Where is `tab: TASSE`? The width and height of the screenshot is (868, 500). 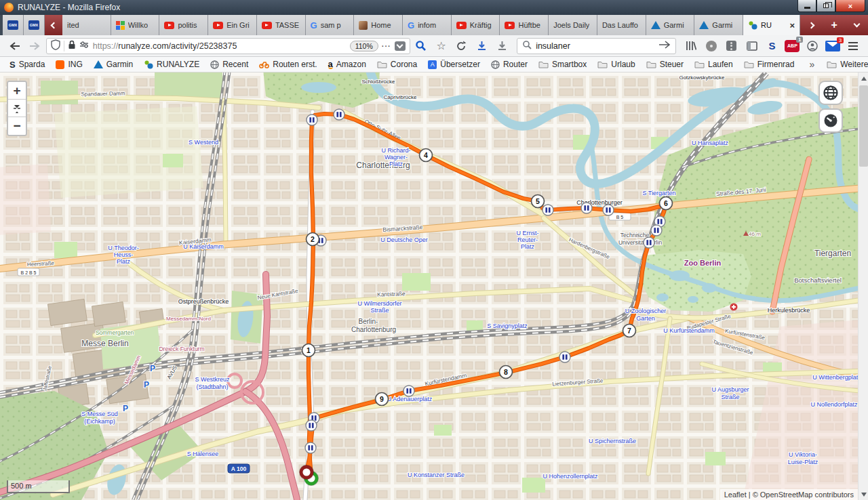 tab: TASSE is located at coordinates (281, 25).